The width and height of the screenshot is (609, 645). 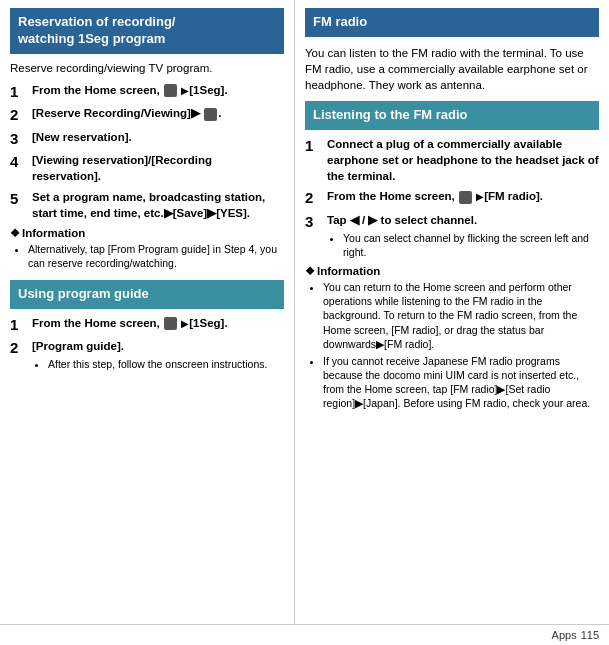 I want to click on page-footer: Apps 115, so click(x=304, y=634).